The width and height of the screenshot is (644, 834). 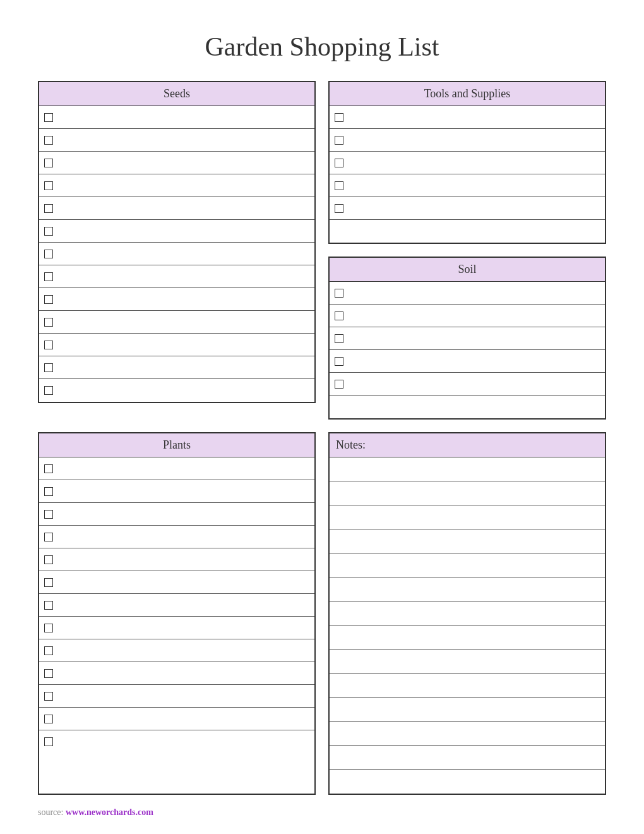 I want to click on tools-section: Tools and Supplies, so click(x=467, y=162).